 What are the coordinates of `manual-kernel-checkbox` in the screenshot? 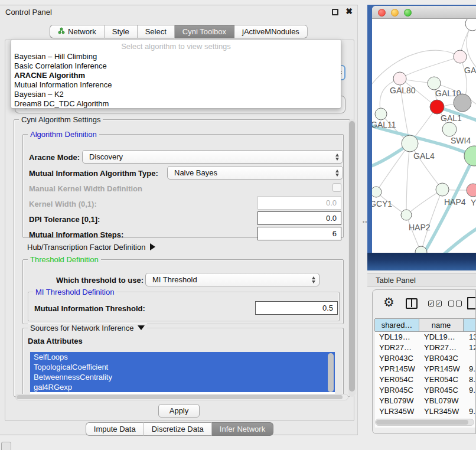 It's located at (337, 188).